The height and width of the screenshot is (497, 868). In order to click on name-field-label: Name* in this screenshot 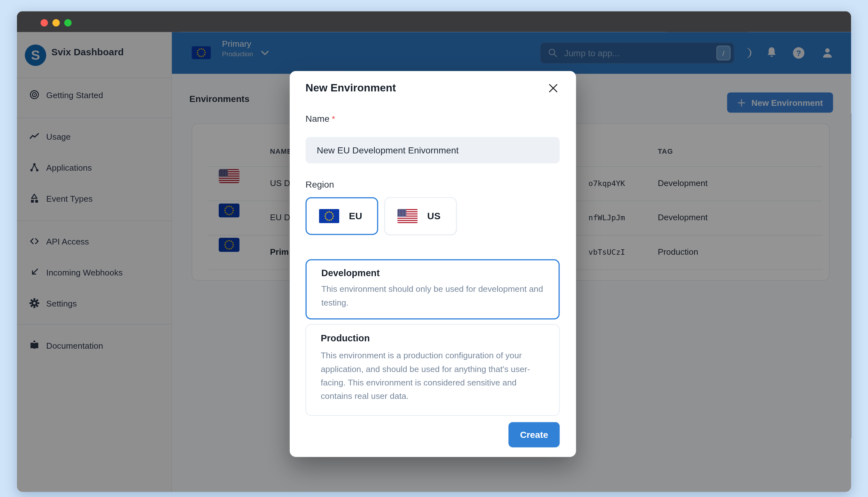, I will do `click(321, 119)`.